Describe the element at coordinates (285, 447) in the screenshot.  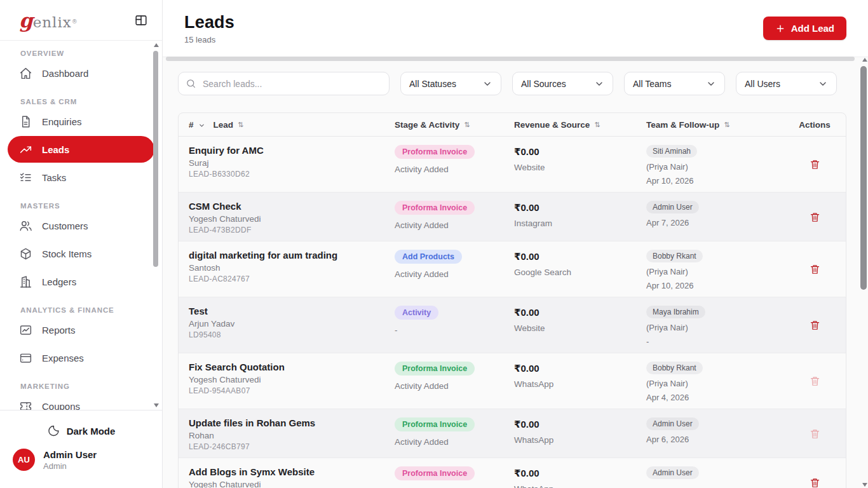
I see `lead-id: LEAD-246CB797` at that location.